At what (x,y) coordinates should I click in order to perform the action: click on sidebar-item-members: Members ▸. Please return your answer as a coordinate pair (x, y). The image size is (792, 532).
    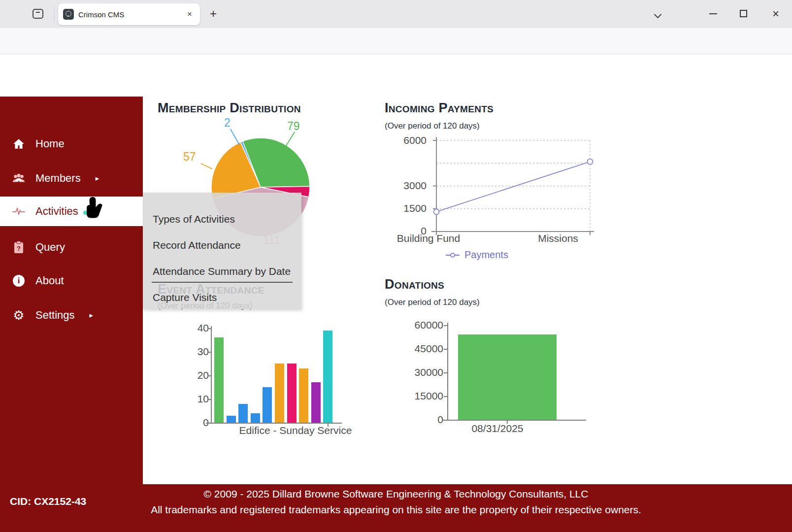
    Looking at the image, I should click on (71, 178).